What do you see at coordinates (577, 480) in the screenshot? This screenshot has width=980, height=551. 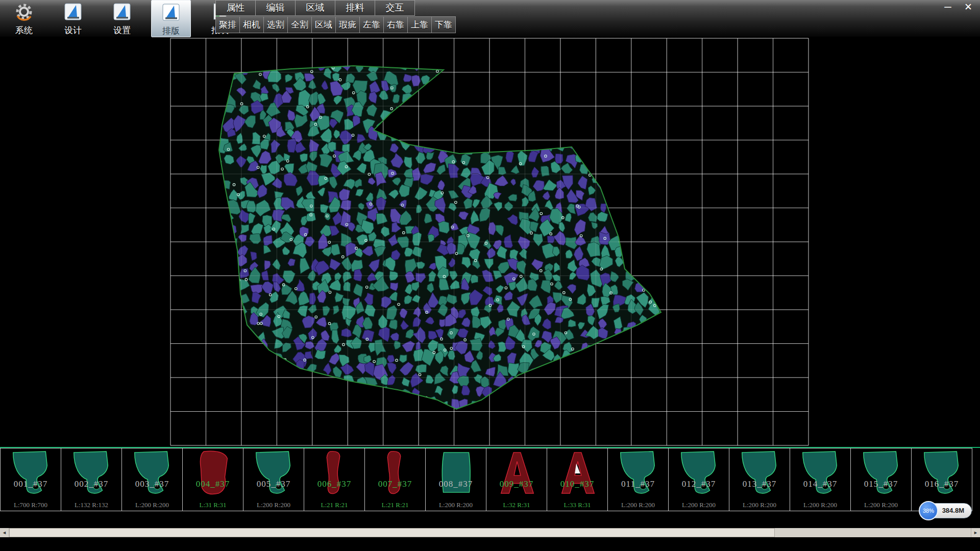 I see `piece-thumbnail: 010_#37L:33 R:31` at bounding box center [577, 480].